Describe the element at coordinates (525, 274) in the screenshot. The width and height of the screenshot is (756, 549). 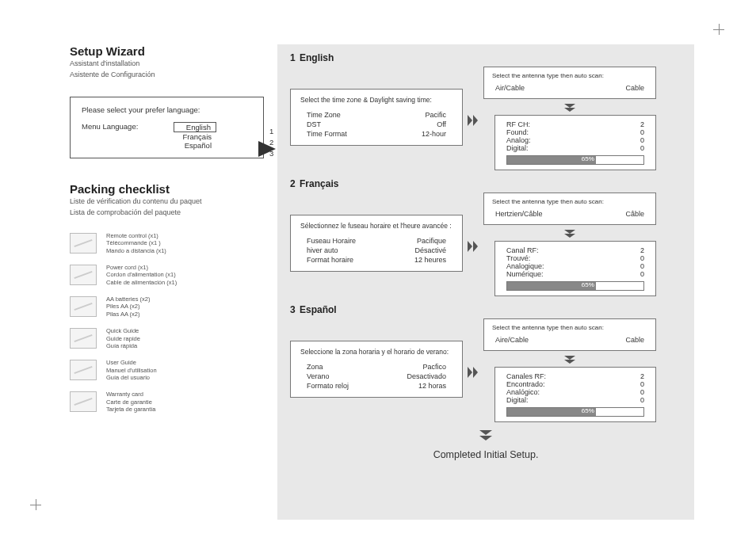
I see `scan-label: Numérique:` at that location.